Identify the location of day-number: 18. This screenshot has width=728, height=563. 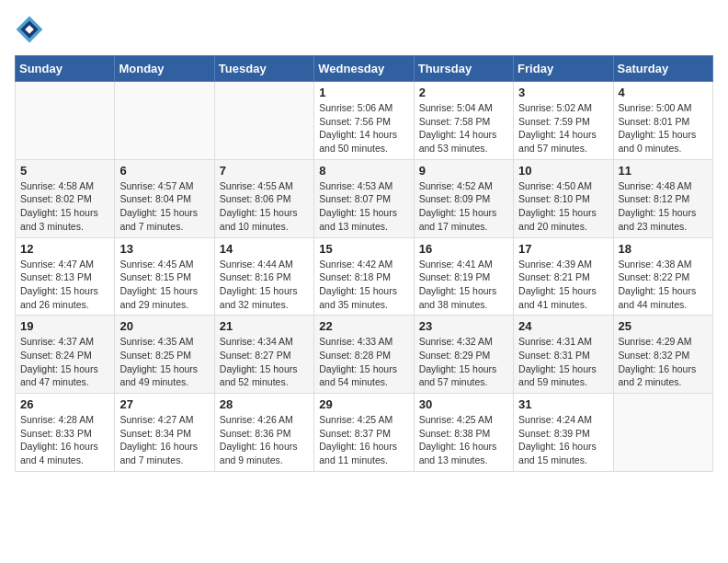
(664, 248).